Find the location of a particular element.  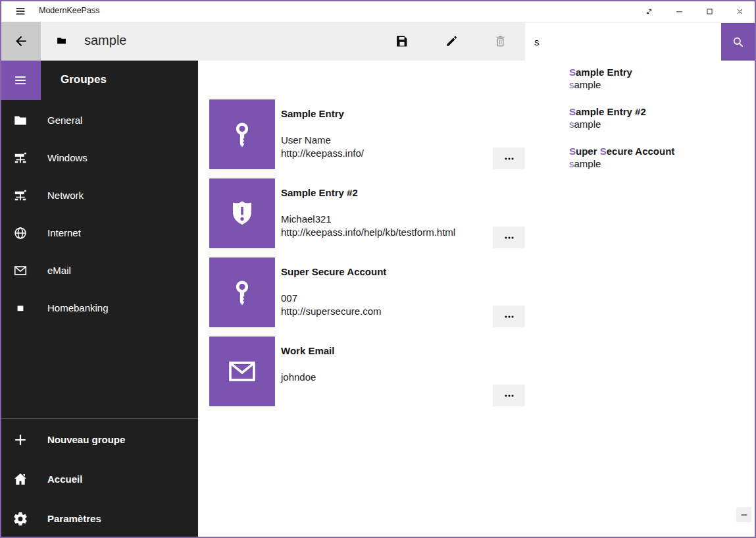

sidebar-item-label: Internet is located at coordinates (64, 233).